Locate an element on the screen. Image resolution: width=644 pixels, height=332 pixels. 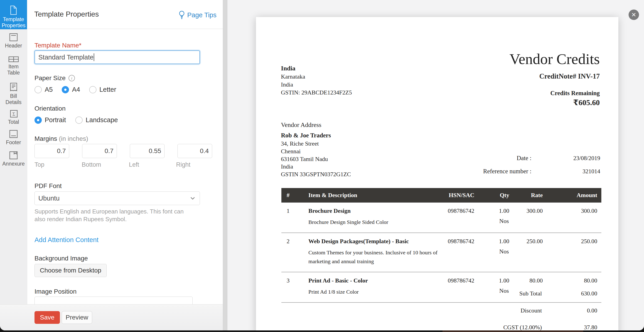
vendor-address-line: 34, Riche Street is located at coordinates (316, 144).